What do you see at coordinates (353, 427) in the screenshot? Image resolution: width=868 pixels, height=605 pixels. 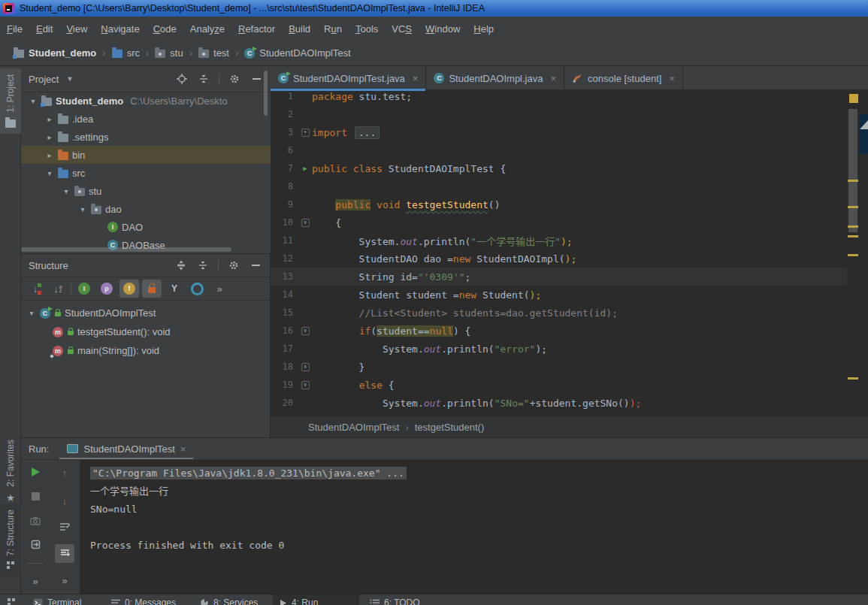 I see `breadcrumb-class: StudentDAOImplTest` at bounding box center [353, 427].